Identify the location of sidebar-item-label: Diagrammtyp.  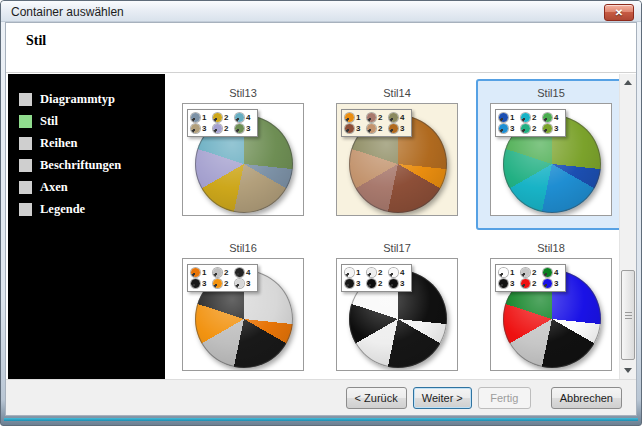
(78, 100).